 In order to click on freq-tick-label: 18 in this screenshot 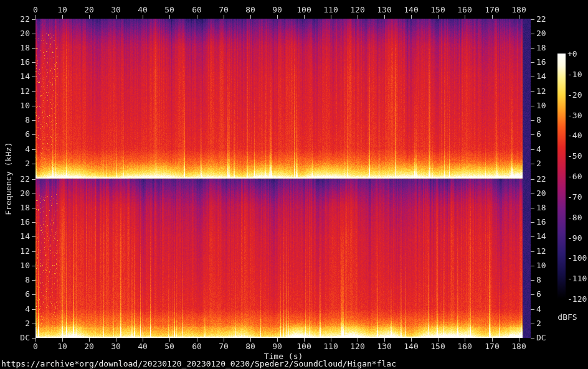, I will do `click(549, 48)`.